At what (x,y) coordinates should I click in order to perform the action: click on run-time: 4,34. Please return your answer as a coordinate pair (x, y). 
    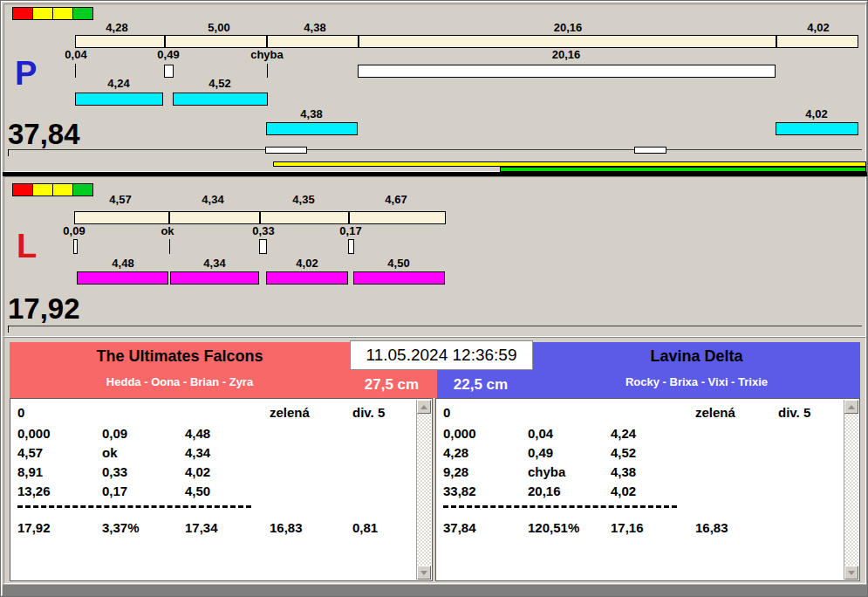
    Looking at the image, I should click on (197, 453).